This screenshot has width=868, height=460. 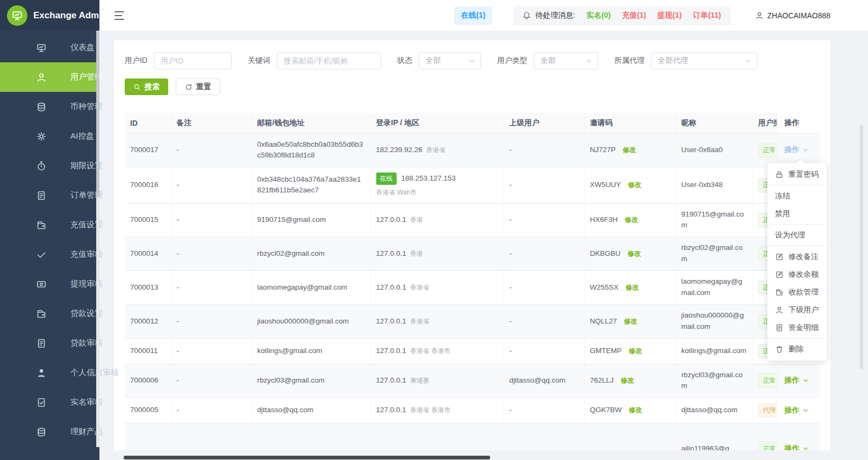 I want to click on pending-count-badge: 提现(1), so click(x=670, y=15).